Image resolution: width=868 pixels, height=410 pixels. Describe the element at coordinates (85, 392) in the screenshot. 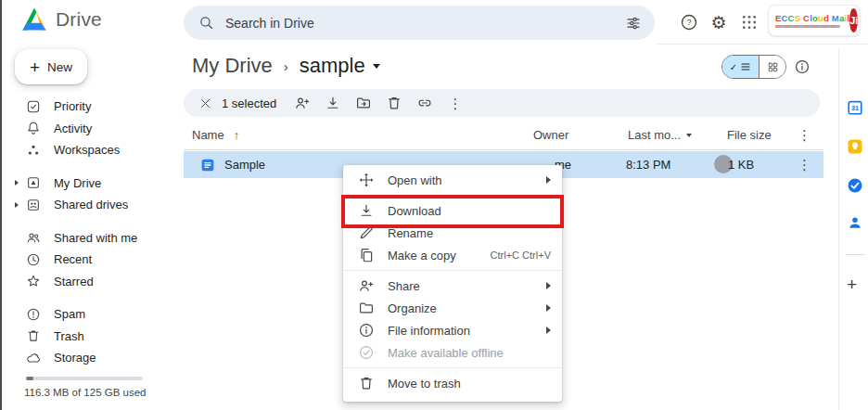

I see `storage-usage-text: 116.3 MB of 125 GB used` at that location.